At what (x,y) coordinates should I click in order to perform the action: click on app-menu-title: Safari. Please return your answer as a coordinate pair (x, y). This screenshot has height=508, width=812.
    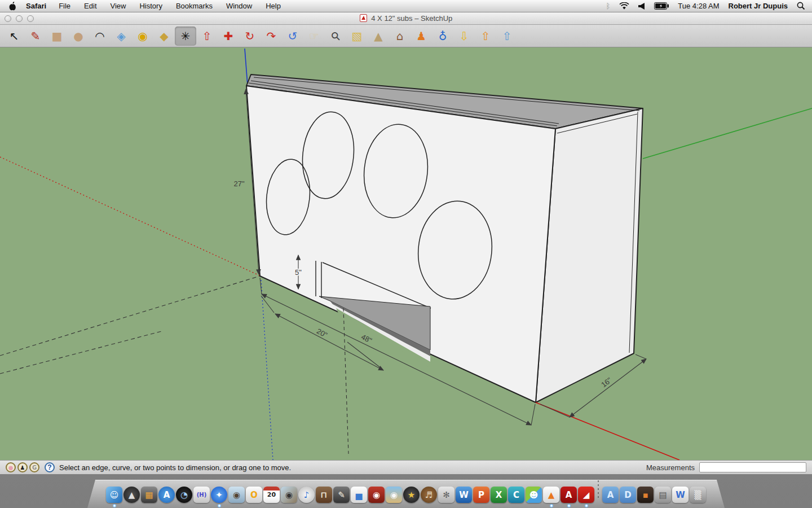
    Looking at the image, I should click on (36, 6).